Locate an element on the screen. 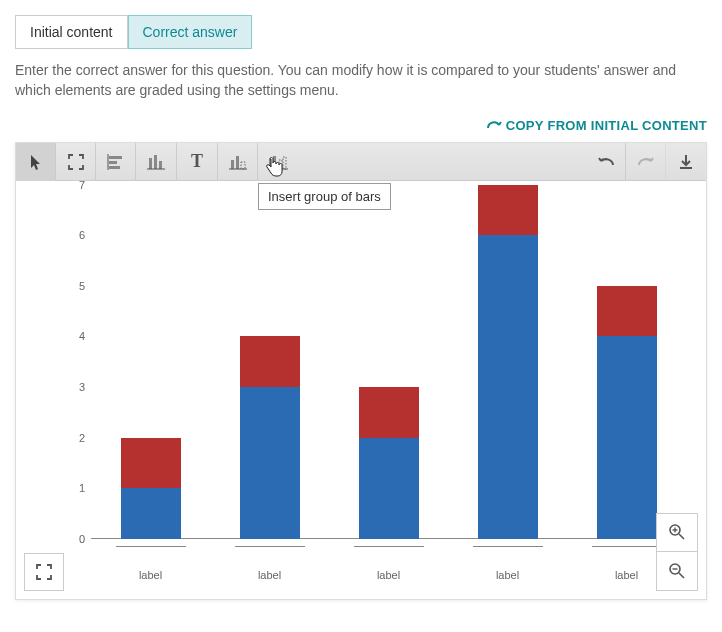  undo-icon is located at coordinates (606, 162).